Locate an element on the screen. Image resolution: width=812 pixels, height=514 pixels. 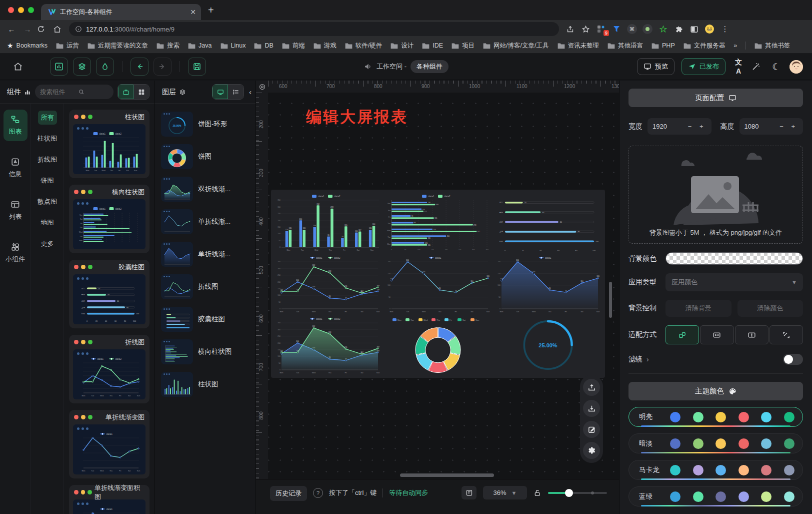
magic-wand-icon is located at coordinates (758, 67).